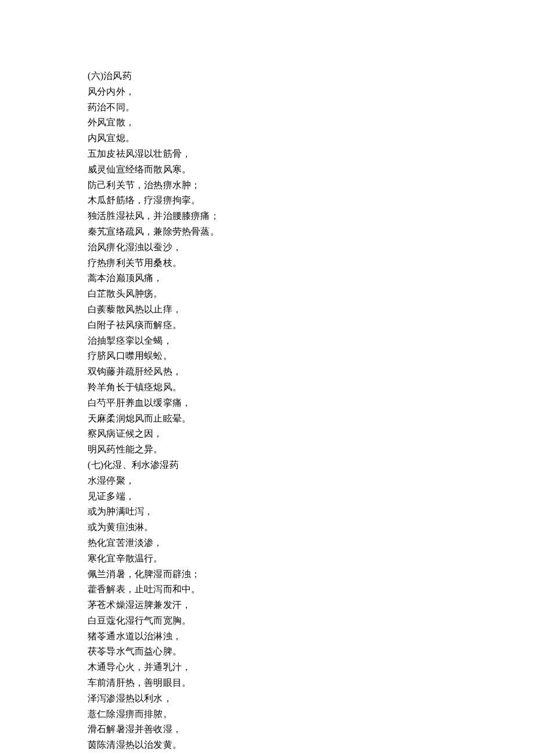 The image size is (534, 756). Describe the element at coordinates (311, 279) in the screenshot. I see `text-line: 蒿本治巅顶风痛，` at that location.